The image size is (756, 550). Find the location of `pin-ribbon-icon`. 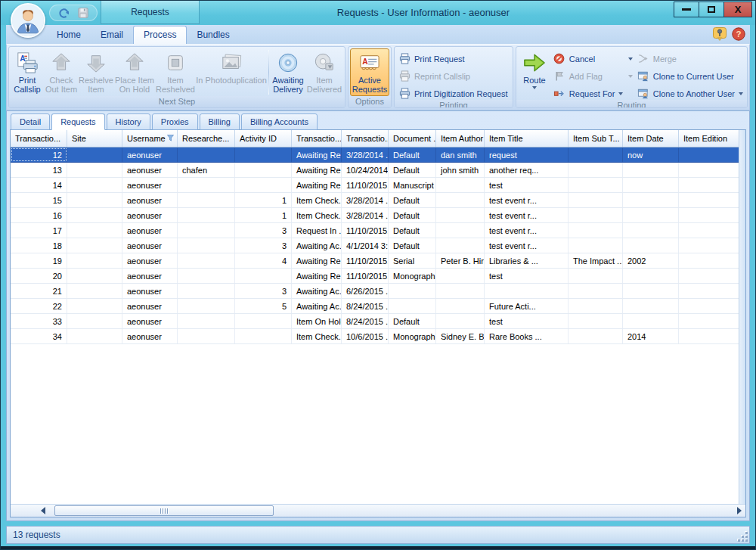

pin-ribbon-icon is located at coordinates (720, 34).